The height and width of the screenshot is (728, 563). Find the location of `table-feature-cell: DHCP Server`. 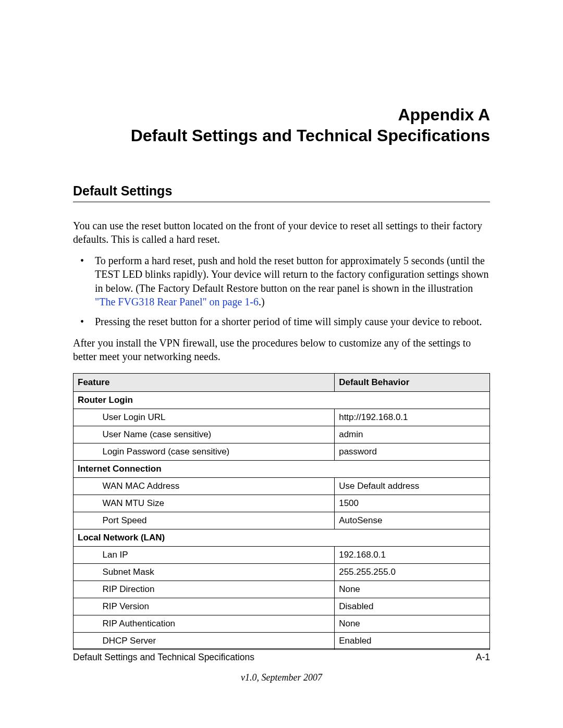

table-feature-cell: DHCP Server is located at coordinates (217, 641).